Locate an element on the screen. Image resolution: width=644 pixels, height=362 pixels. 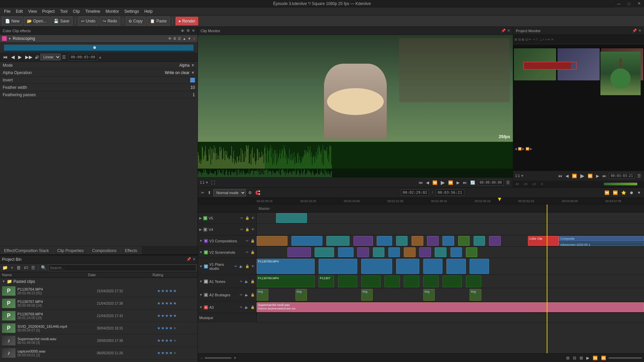
clip-item: PP1130767.MP400:00:48:00 [14]21/04/2020 … is located at coordinates (99, 304).